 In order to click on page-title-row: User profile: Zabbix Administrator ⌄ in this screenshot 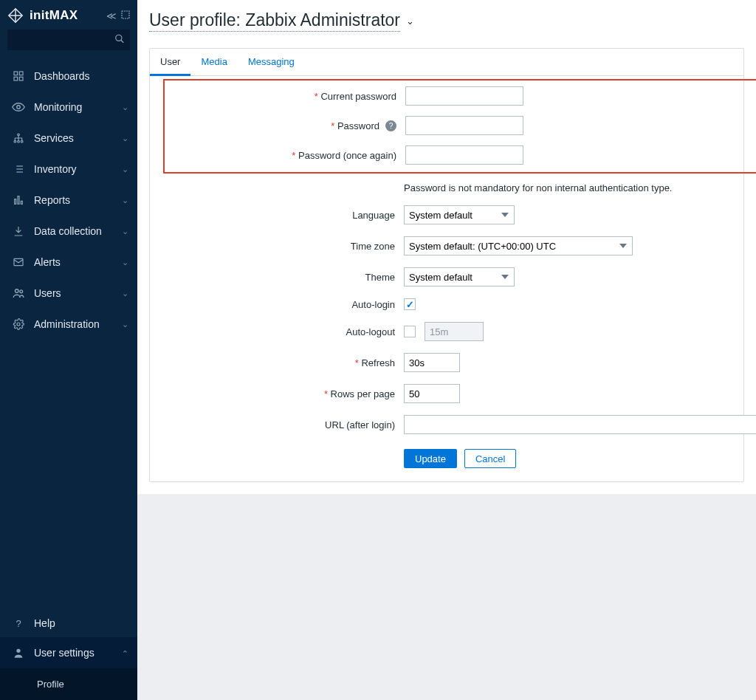, I will do `click(447, 25)`.